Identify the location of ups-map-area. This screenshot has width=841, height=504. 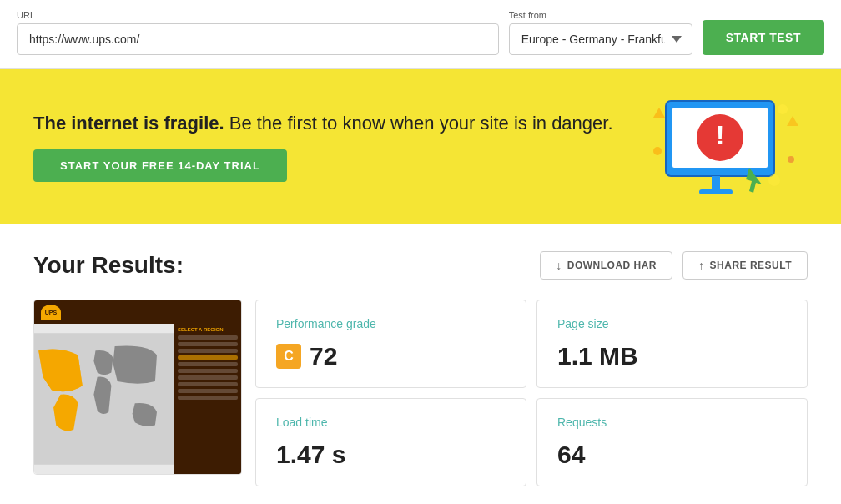
(104, 399).